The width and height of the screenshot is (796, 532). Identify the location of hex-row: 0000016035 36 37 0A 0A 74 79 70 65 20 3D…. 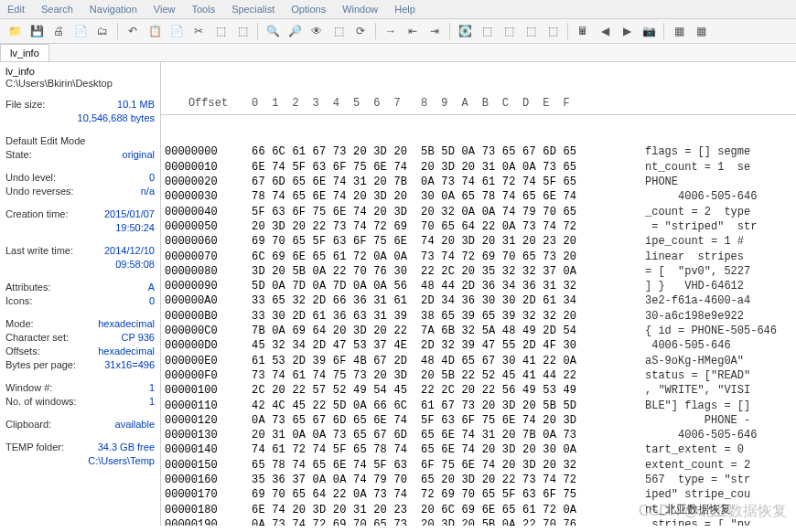
(480, 480).